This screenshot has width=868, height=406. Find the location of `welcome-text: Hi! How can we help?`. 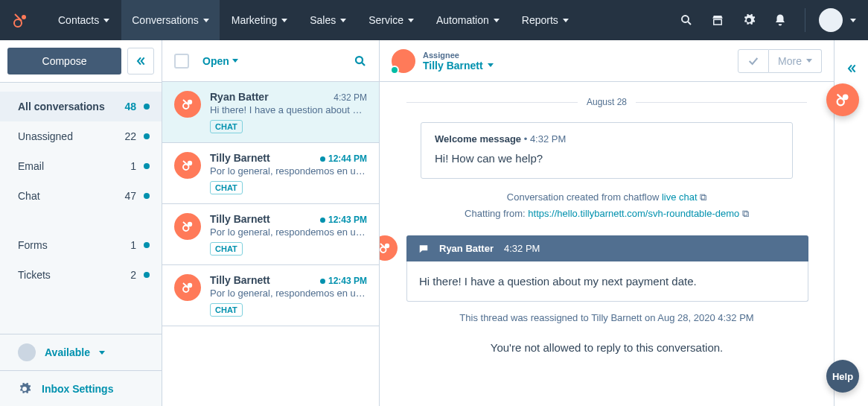

welcome-text: Hi! How can we help? is located at coordinates (607, 162).